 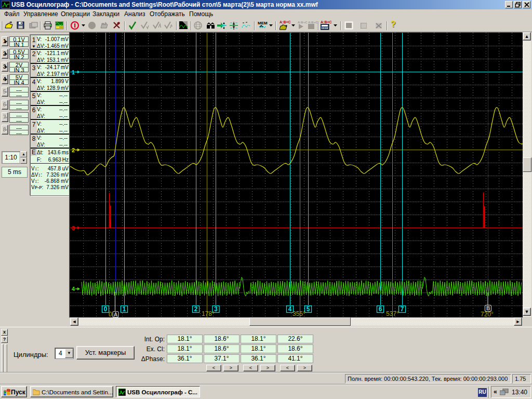 I want to click on svg-text: 5, so click(x=309, y=309).